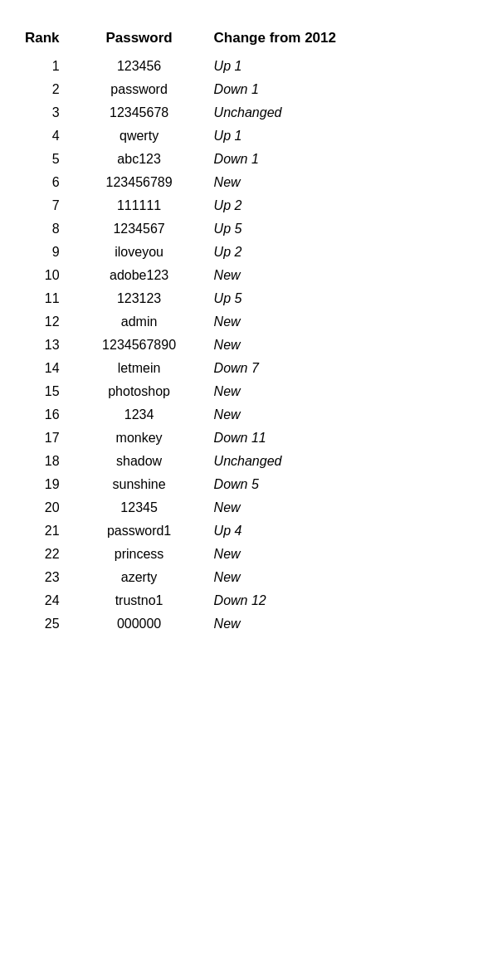  Describe the element at coordinates (45, 136) in the screenshot. I see `rank-cell: 4` at that location.